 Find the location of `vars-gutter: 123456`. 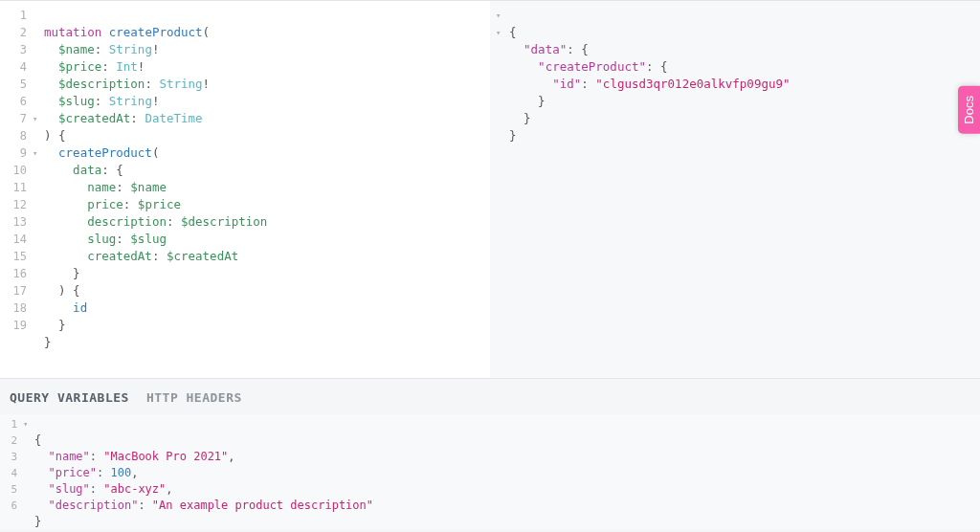

vars-gutter: 123456 is located at coordinates (11, 465).